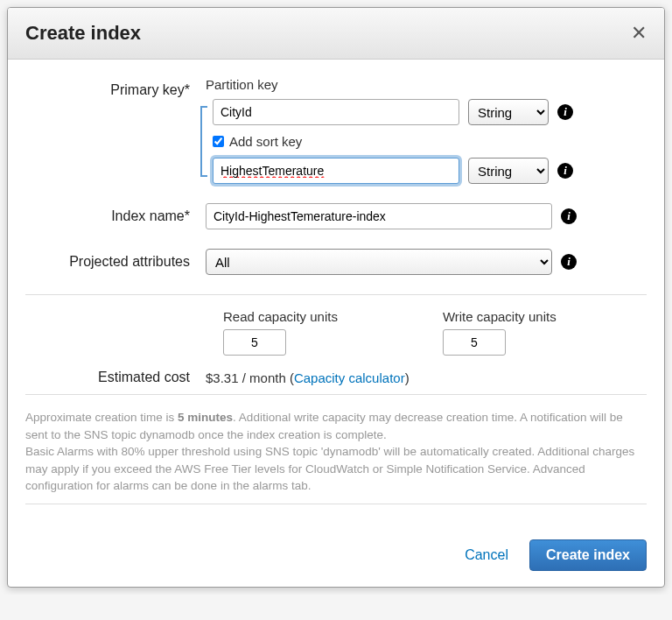 This screenshot has width=672, height=620. What do you see at coordinates (486, 555) in the screenshot?
I see `cancel-button: Cancel` at bounding box center [486, 555].